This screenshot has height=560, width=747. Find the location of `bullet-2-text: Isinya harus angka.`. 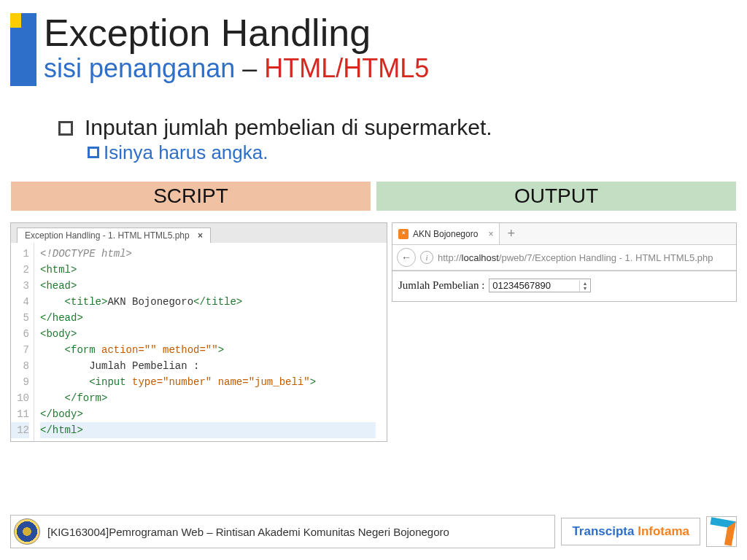

bullet-2-text: Isinya harus angka. is located at coordinates (185, 153).